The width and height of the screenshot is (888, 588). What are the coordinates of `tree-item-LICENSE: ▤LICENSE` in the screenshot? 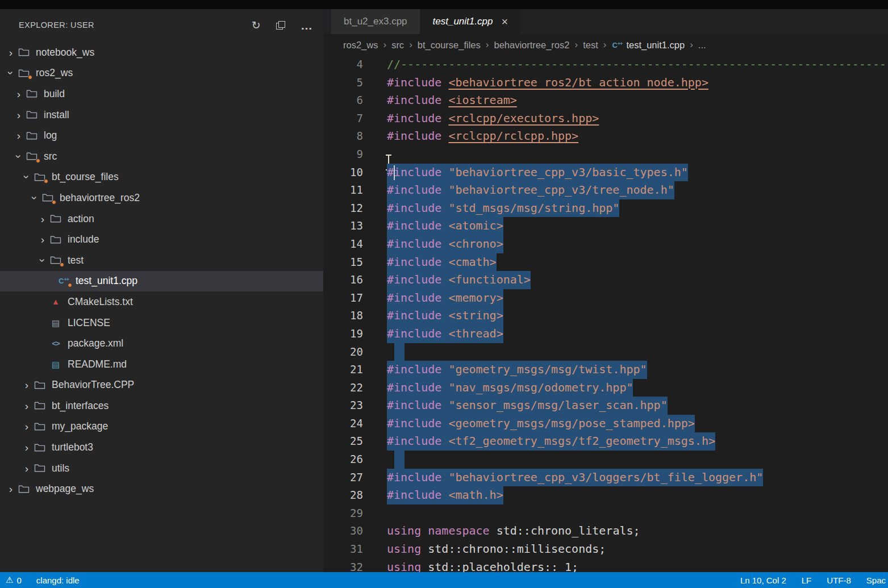 It's located at (161, 323).